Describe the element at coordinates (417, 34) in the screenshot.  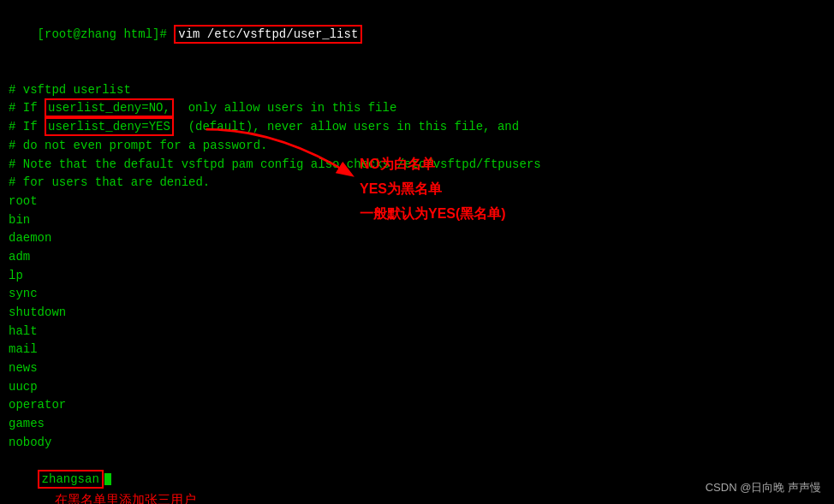
I see `prompt-line: [root@zhang html]# vim /etc/vsftpd/user_…` at that location.